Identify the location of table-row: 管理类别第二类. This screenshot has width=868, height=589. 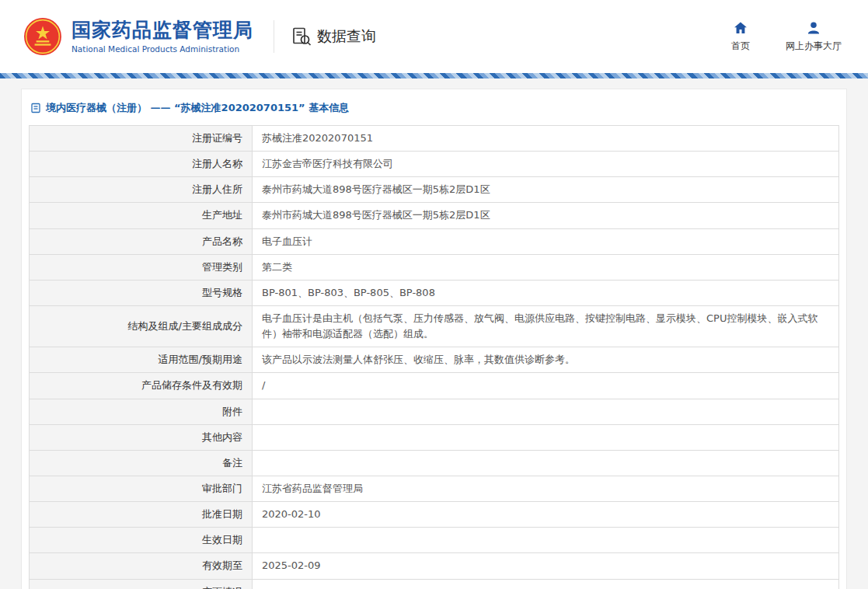
(434, 267).